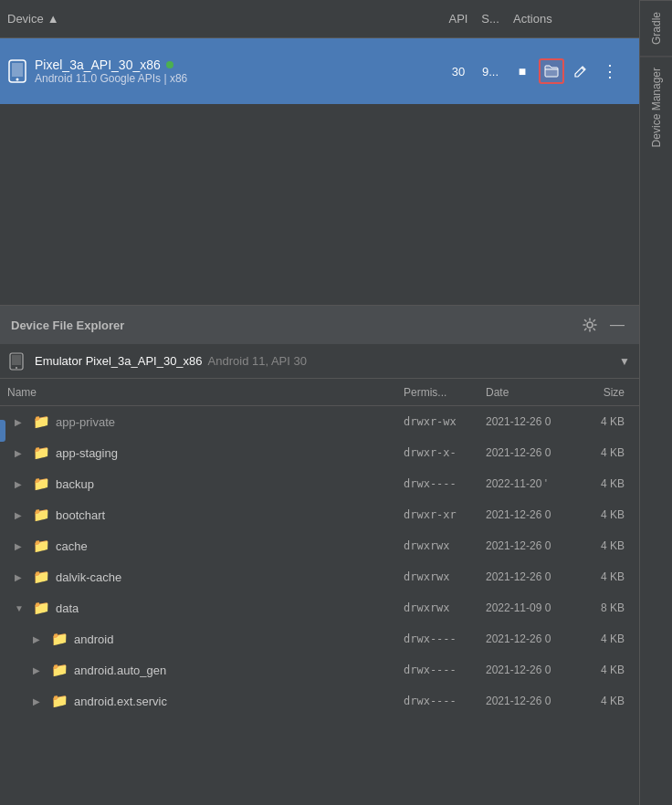  What do you see at coordinates (604, 325) in the screenshot?
I see `header-icons-group: —` at bounding box center [604, 325].